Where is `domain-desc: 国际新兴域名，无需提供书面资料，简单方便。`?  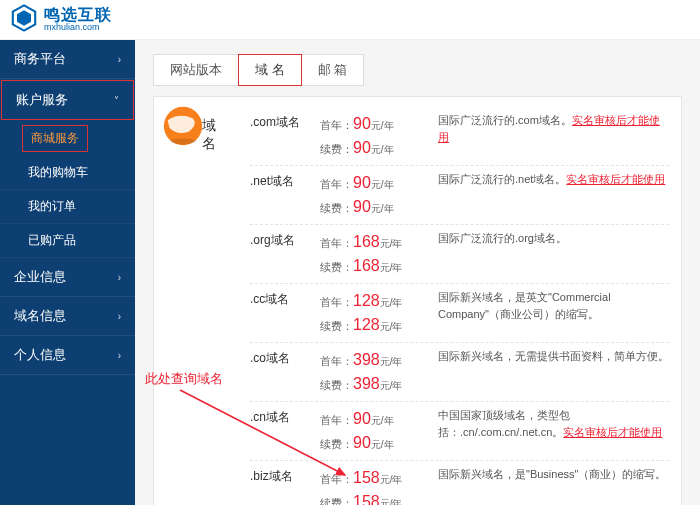 domain-desc: 国际新兴域名，无需提供书面资料，简单方便。 is located at coordinates (554, 356).